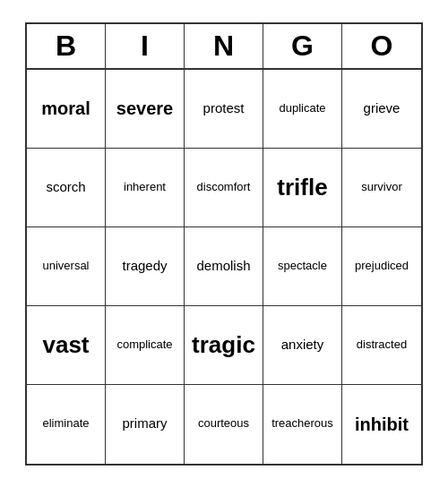 The image size is (448, 487). Describe the element at coordinates (65, 266) in the screenshot. I see `cell-text: universal` at that location.